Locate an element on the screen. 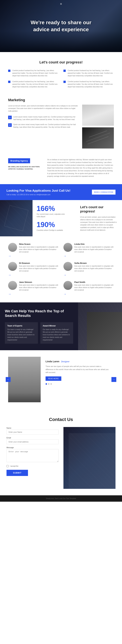 The width and height of the screenshot is (122, 644). cta-button: BOOK A CONSULTATION is located at coordinates (104, 192).